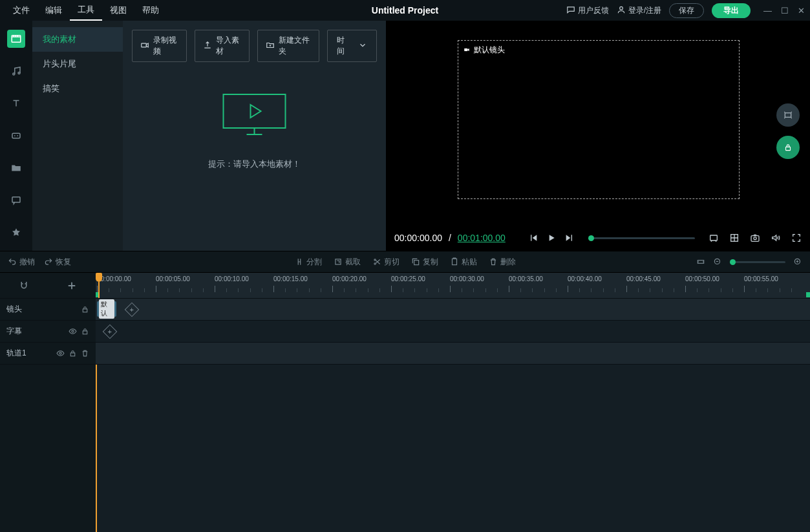  I want to click on category-my-media: 我的素材, so click(78, 39).